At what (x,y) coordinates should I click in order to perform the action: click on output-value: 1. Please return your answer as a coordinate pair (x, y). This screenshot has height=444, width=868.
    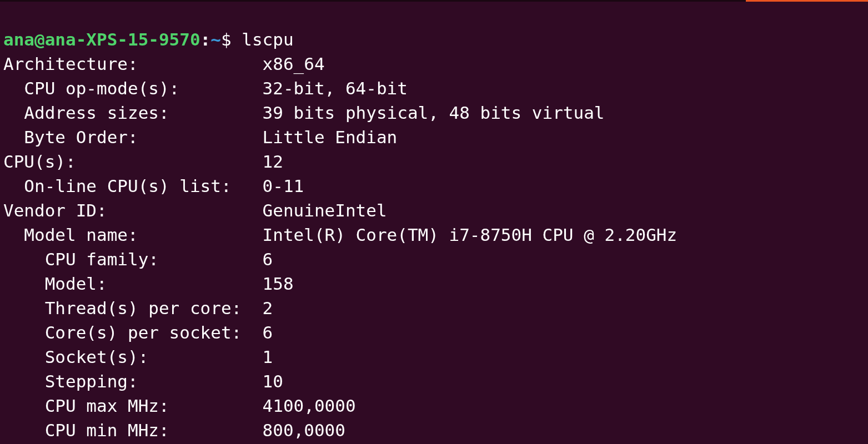
    Looking at the image, I should click on (268, 357).